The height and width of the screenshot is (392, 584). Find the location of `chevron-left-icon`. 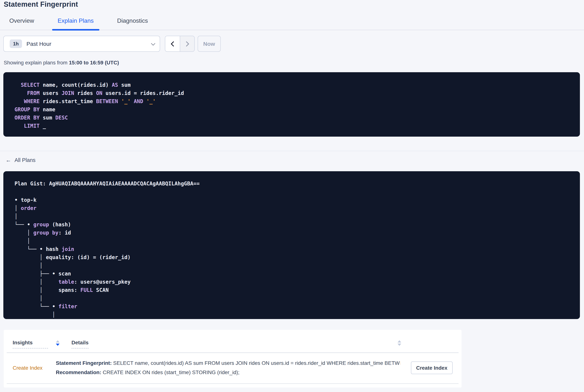

chevron-left-icon is located at coordinates (173, 44).